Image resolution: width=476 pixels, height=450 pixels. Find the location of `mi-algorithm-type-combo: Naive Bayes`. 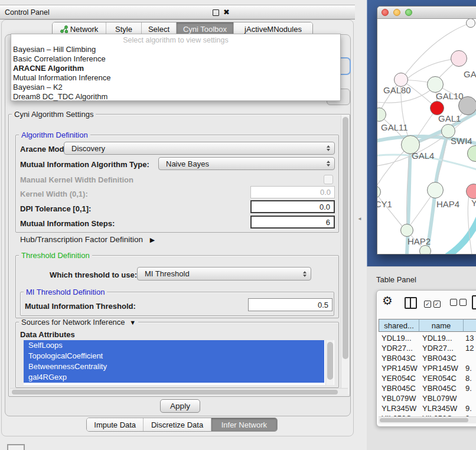

mi-algorithm-type-combo: Naive Bayes is located at coordinates (247, 164).